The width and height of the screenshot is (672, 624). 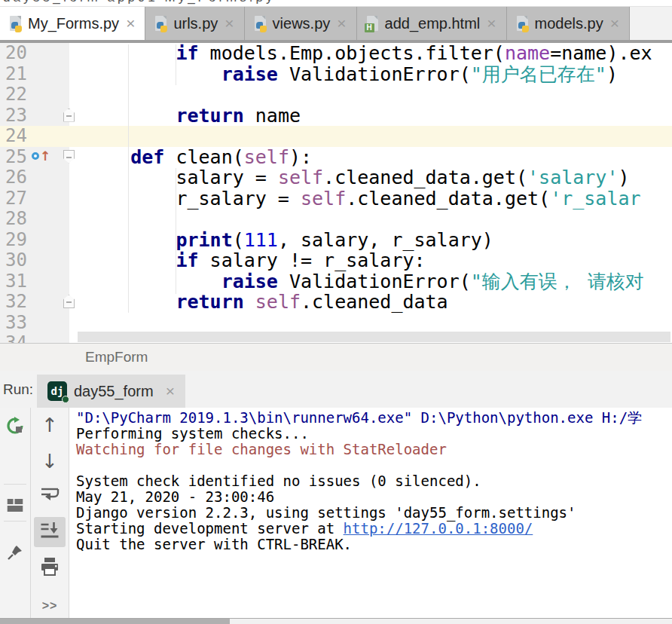 I want to click on editor-line: 21 raise ValidationError("用户名已存在"), so click(x=336, y=75).